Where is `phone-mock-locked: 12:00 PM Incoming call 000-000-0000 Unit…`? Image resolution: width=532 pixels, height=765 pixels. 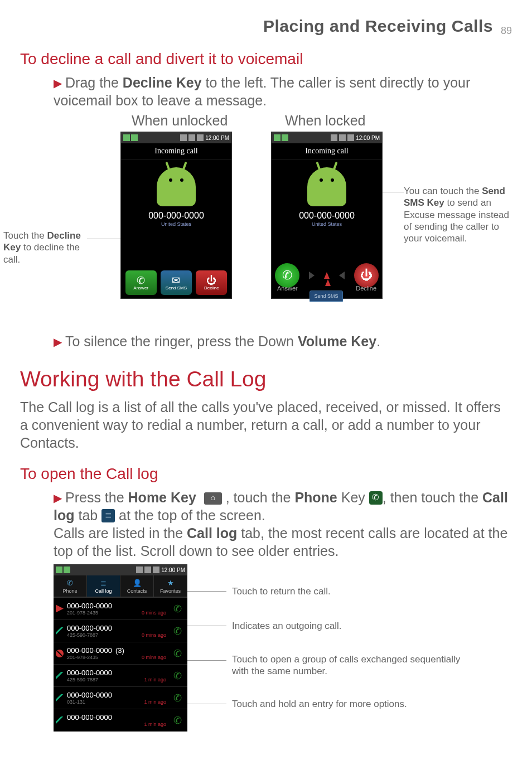
phone-mock-locked: 12:00 PM Incoming call 000-000-0000 Unit… is located at coordinates (327, 215).